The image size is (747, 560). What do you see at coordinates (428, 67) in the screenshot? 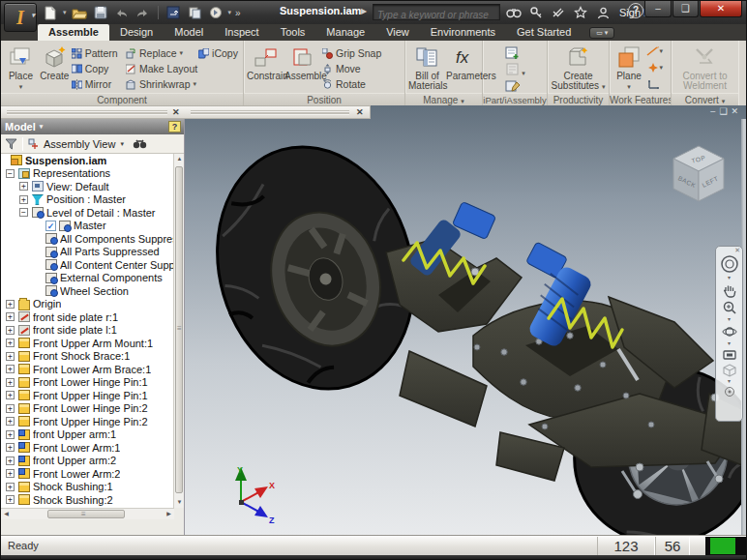
I see `bill-of-materials-button: Bill ofMaterials` at bounding box center [428, 67].